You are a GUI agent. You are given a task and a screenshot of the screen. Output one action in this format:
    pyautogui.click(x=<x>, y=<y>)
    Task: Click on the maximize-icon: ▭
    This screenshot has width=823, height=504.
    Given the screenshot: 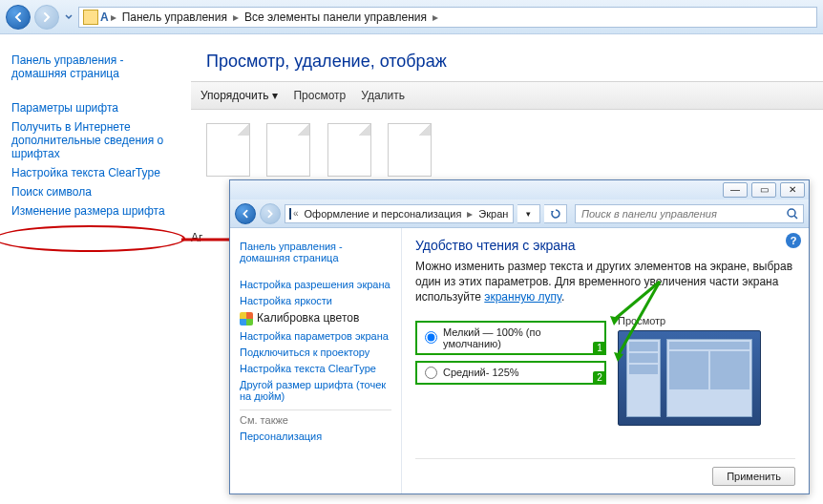 What is the action you would take?
    pyautogui.click(x=764, y=190)
    